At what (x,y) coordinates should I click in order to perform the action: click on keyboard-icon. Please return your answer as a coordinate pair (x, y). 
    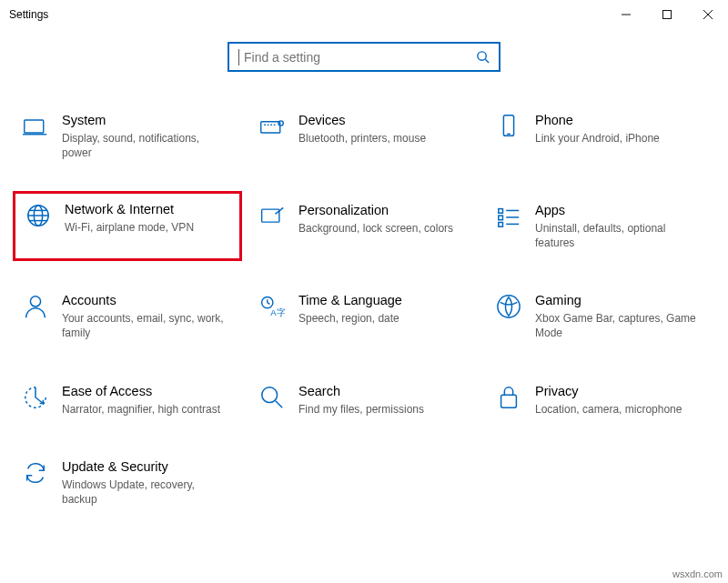
    Looking at the image, I should click on (272, 126).